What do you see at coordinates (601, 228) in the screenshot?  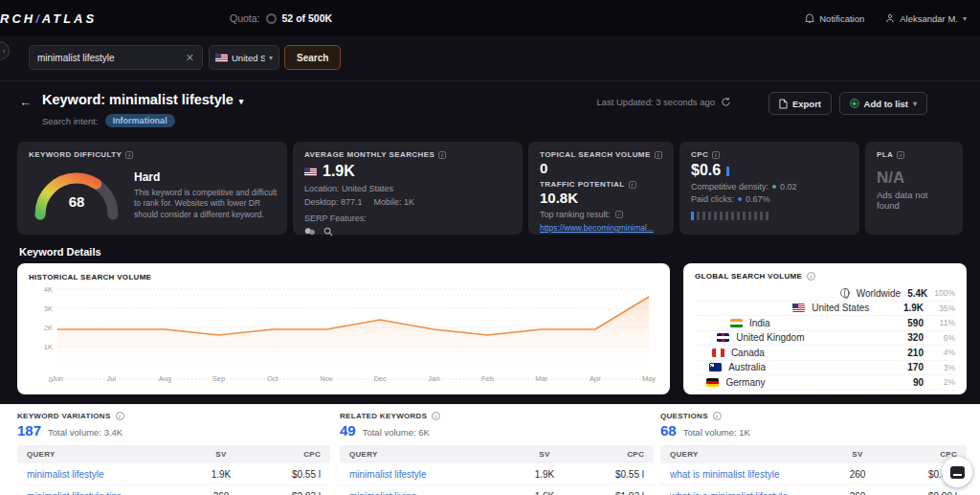 I see `top-ranking-result-link: https://www.becomingminimal...` at bounding box center [601, 228].